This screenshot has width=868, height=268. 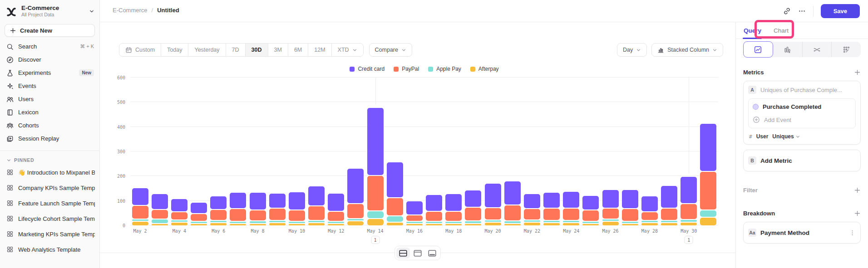 What do you see at coordinates (50, 139) in the screenshot?
I see `sidebar-item-session-replay: Session Replay` at bounding box center [50, 139].